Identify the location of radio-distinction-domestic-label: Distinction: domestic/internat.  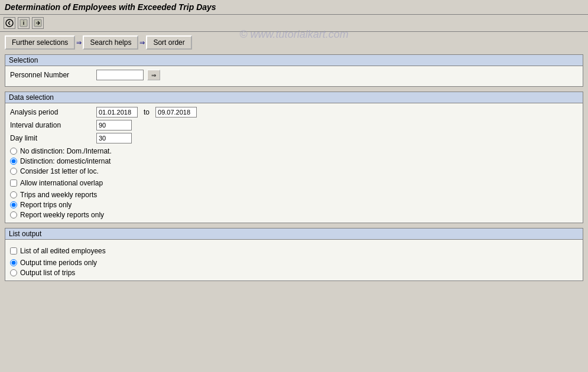
(65, 161).